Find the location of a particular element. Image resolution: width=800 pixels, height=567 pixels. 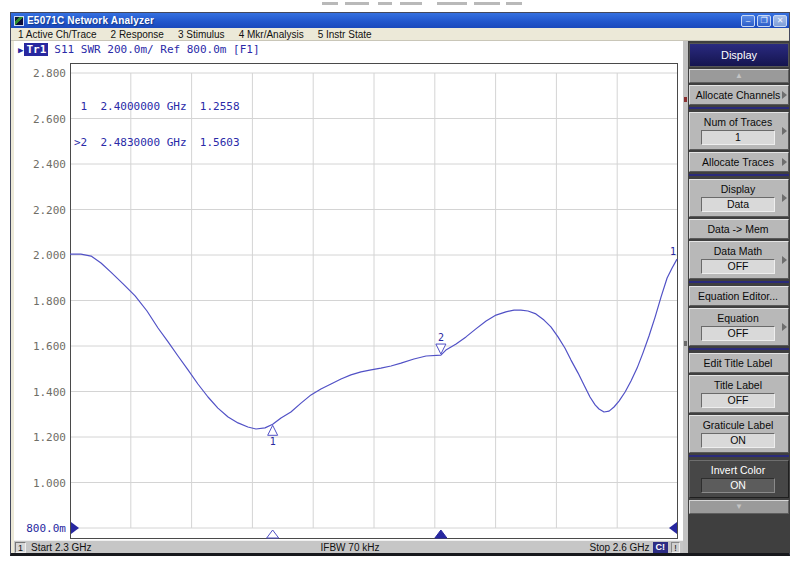

softkey-equation: Equation OFF is located at coordinates (739, 327).